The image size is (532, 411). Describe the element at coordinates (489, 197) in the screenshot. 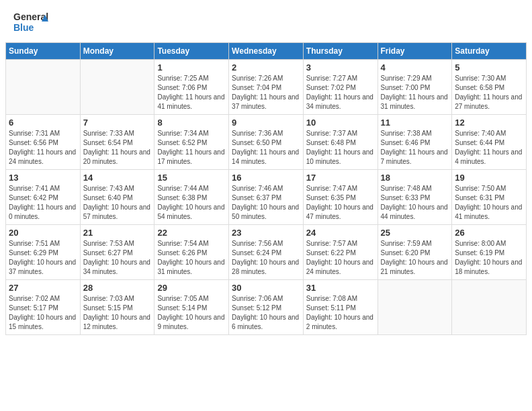

I see `calendar-cell: 19Sunrise: 7:50 AMSunset: 6:31 PMDayligh…` at that location.